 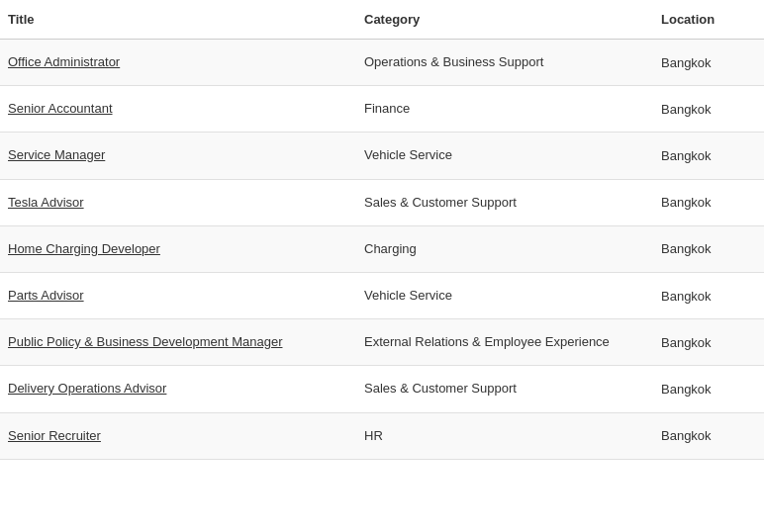 I want to click on table-row: Senior RecruiterHRBangkok, so click(x=382, y=437).